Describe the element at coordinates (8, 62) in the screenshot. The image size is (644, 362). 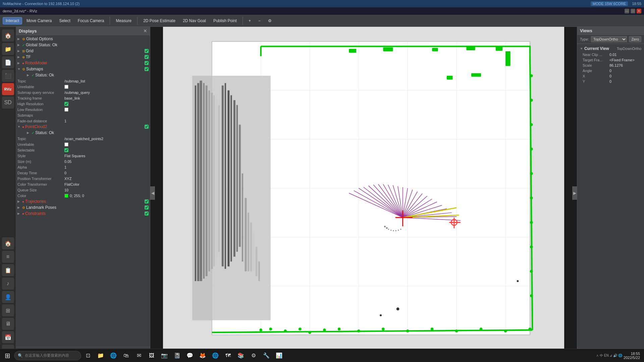
I see `left-icon-doc: 📄` at that location.